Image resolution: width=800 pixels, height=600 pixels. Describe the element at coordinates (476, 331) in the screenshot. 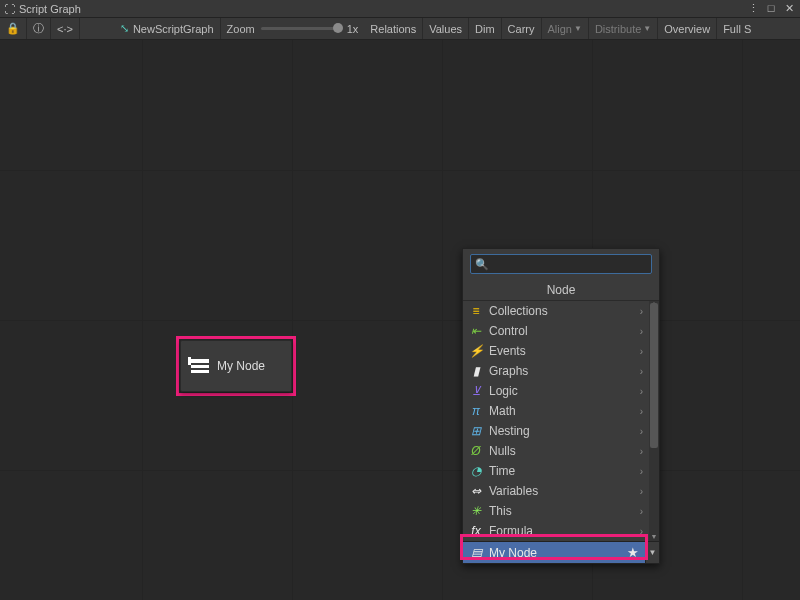

I see `branch-icon: ⇤` at that location.